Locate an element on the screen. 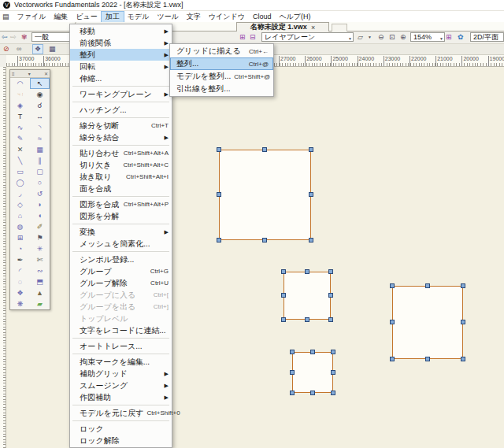  menu-item: ロック is located at coordinates (121, 428).